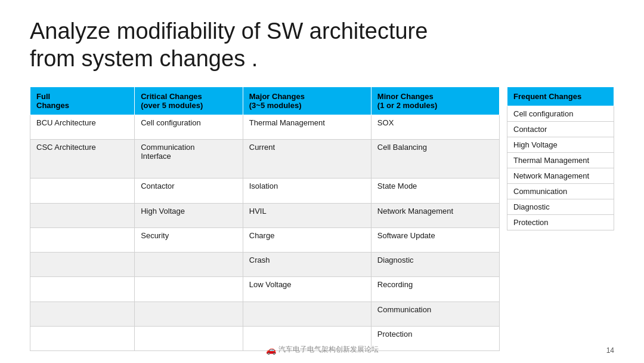 The width and height of the screenshot is (644, 363). Describe the element at coordinates (435, 314) in the screenshot. I see `cell: Communication` at that location.